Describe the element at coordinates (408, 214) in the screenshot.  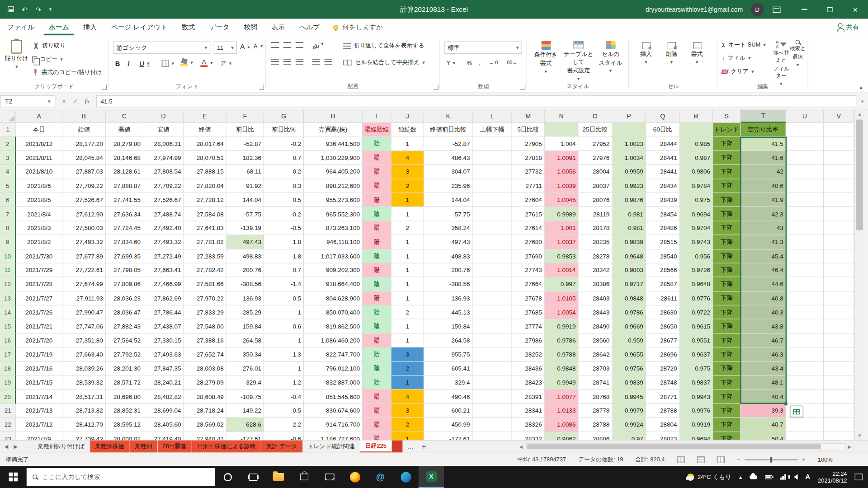
I see `cell-J7: 1` at that location.